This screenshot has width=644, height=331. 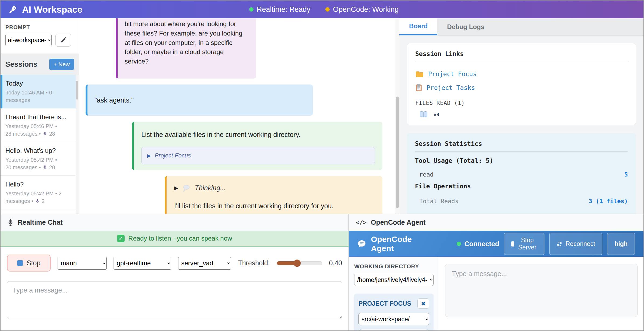 I want to click on clipboard-icon, so click(x=419, y=88).